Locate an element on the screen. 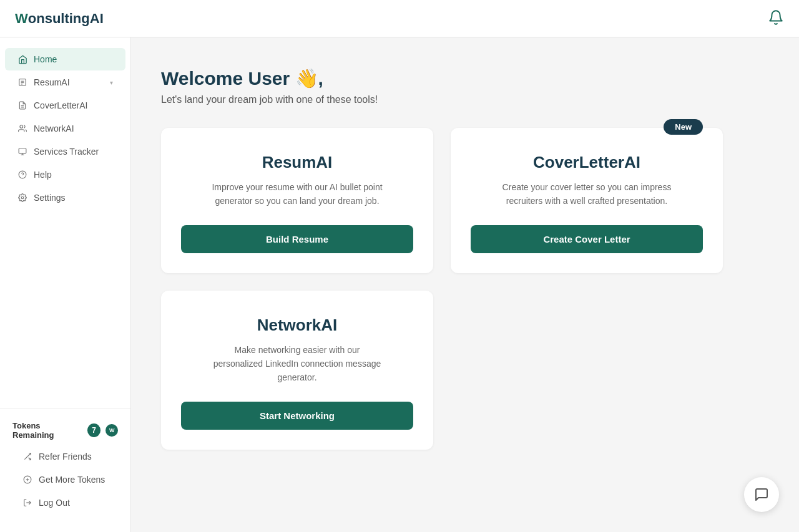 The height and width of the screenshot is (532, 799). sidebar-item-networkai-label: NetworkAI is located at coordinates (74, 128).